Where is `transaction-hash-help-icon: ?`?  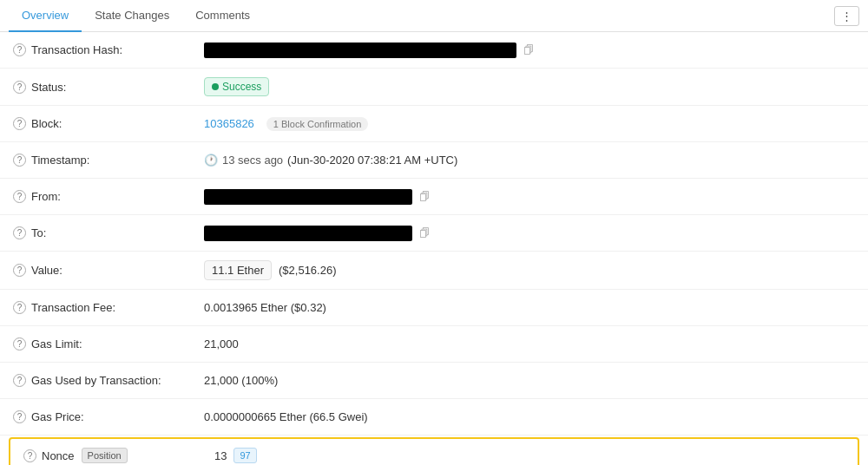
transaction-hash-help-icon: ? is located at coordinates (19, 50).